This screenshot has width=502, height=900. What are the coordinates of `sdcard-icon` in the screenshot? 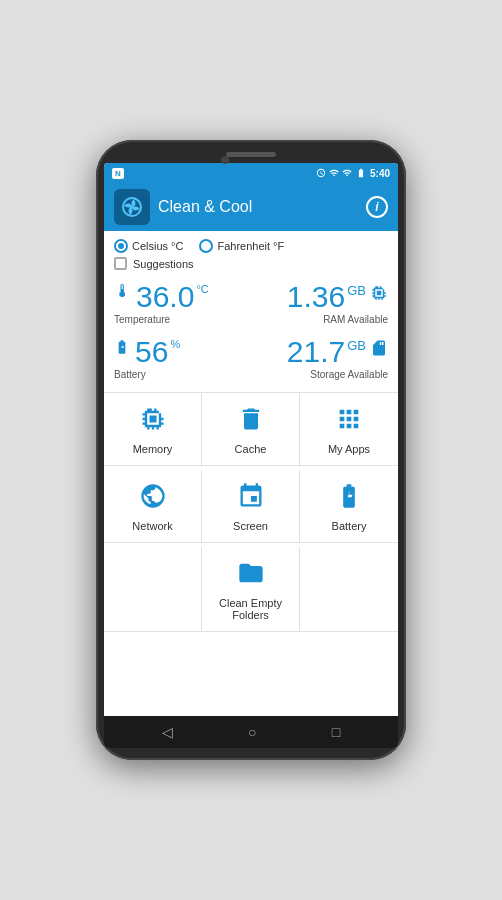 It's located at (379, 348).